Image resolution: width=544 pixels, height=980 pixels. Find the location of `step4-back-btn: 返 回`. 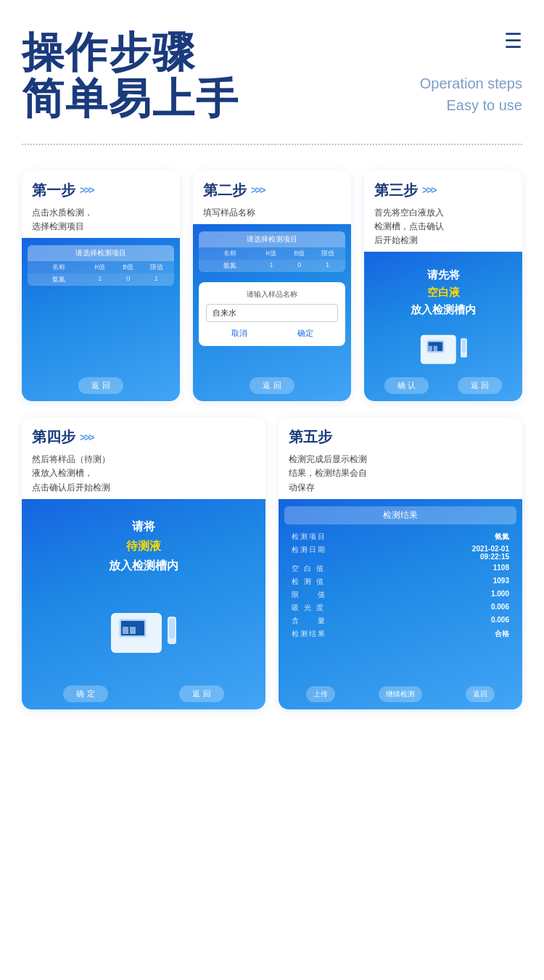

step4-back-btn: 返 回 is located at coordinates (202, 693).